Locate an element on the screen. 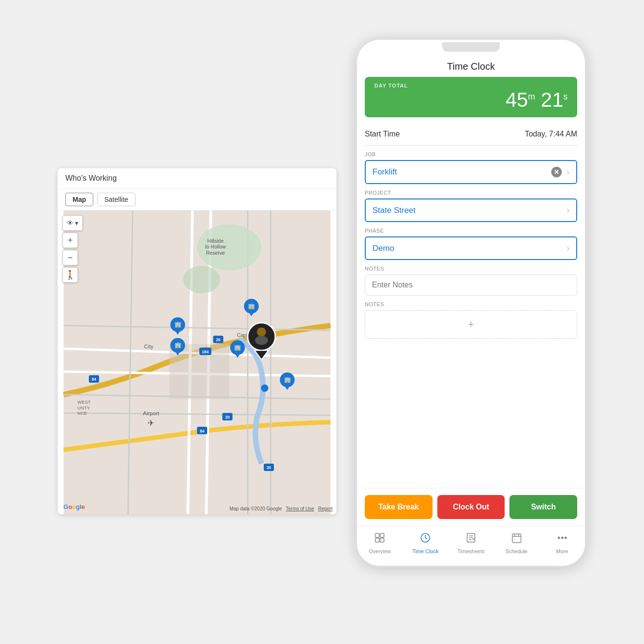 The width and height of the screenshot is (644, 644). map-copyright: Map data ©2020 Google Terms of Use Repor… is located at coordinates (281, 508).